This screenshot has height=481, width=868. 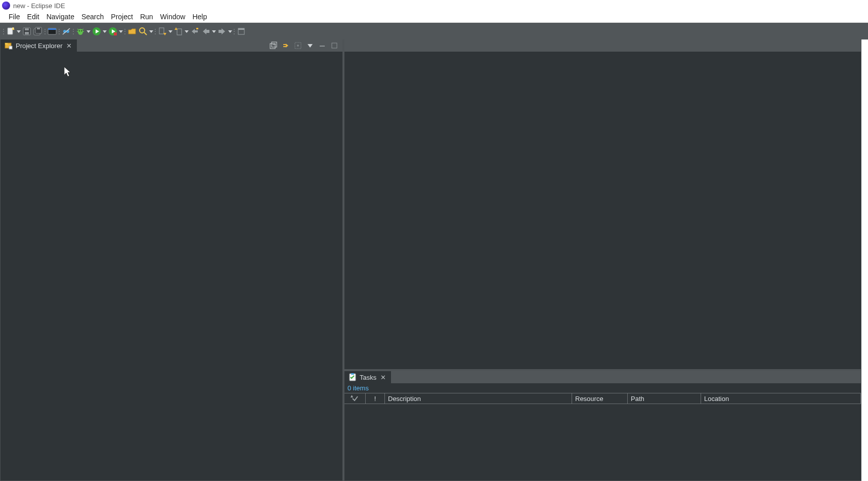 What do you see at coordinates (132, 31) in the screenshot?
I see `open-resource-button` at bounding box center [132, 31].